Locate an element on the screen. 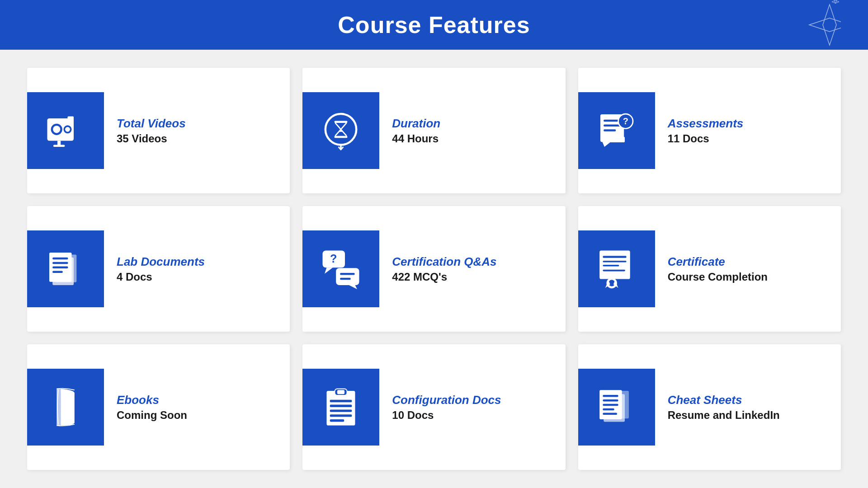 The image size is (868, 488). page-title: Course Features is located at coordinates (434, 25).